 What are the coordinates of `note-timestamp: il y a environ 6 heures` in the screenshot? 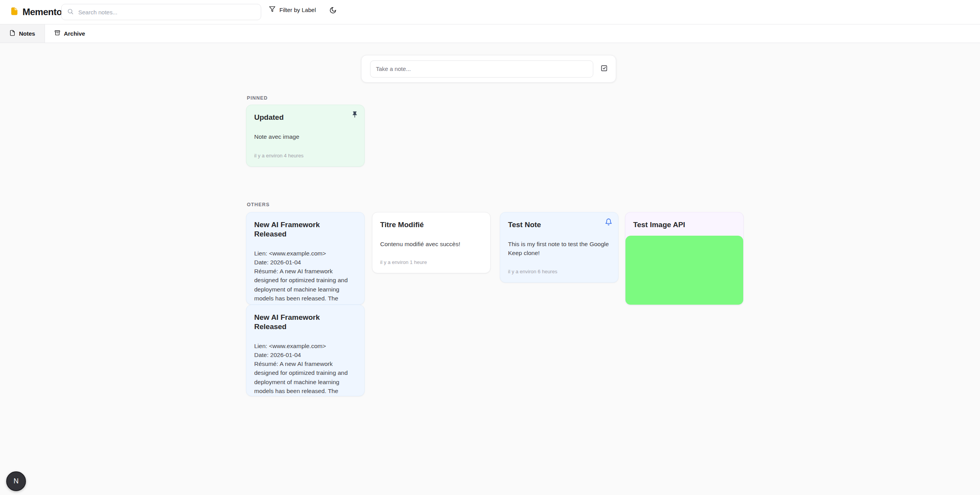 It's located at (559, 269).